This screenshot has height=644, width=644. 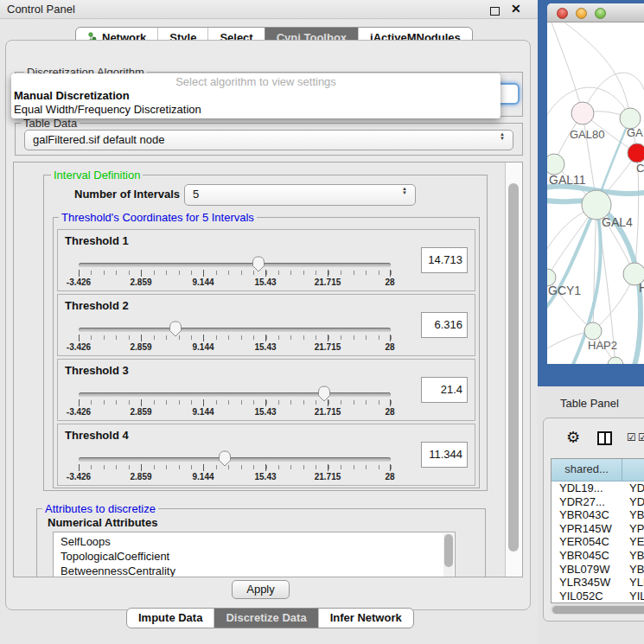 I want to click on settings-gear-icon: ⚙, so click(x=573, y=437).